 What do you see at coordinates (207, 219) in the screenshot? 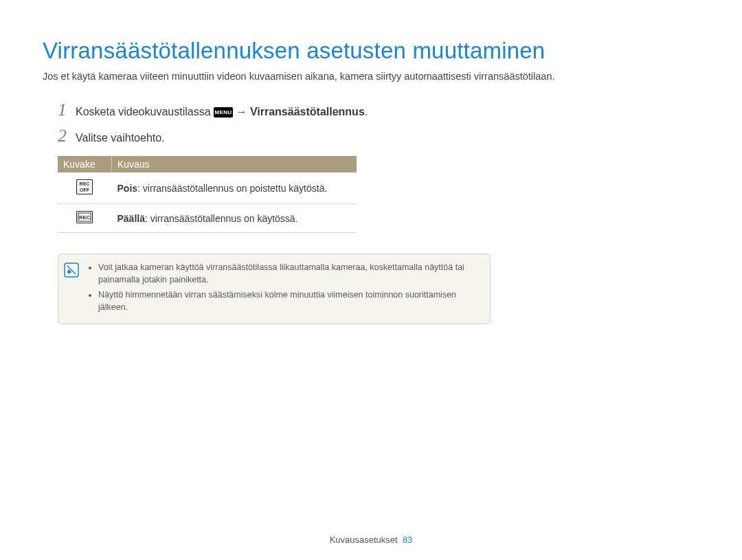
I see `table-row: REC Päällä: virransäästötallennus on käy…` at bounding box center [207, 219].